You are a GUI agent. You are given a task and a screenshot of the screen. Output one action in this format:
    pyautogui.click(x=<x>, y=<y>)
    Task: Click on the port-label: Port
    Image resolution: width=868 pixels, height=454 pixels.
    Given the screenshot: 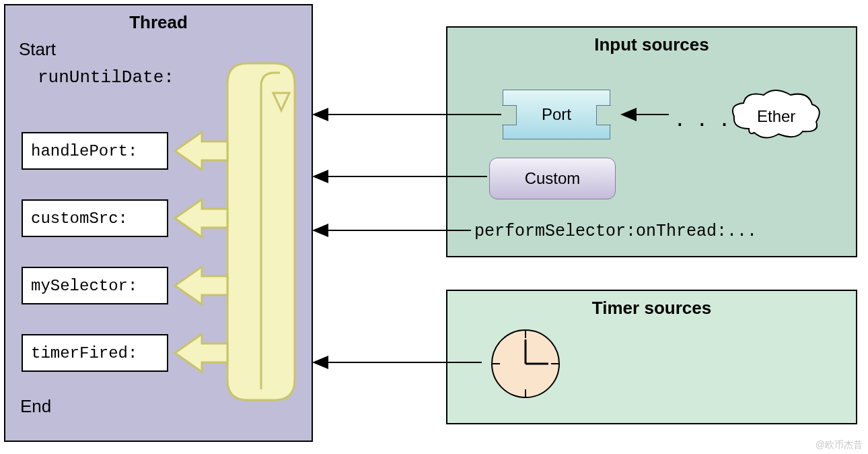 What is the action you would take?
    pyautogui.click(x=556, y=115)
    